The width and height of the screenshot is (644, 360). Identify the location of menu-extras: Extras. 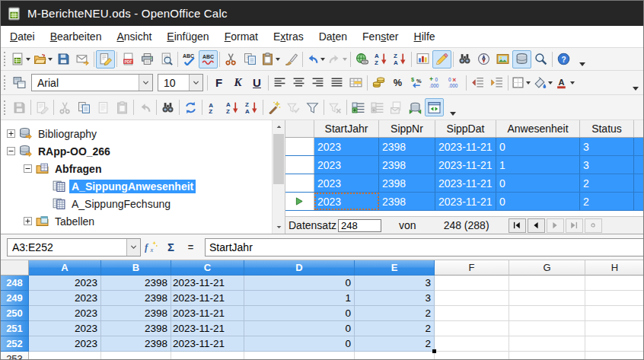
(289, 37).